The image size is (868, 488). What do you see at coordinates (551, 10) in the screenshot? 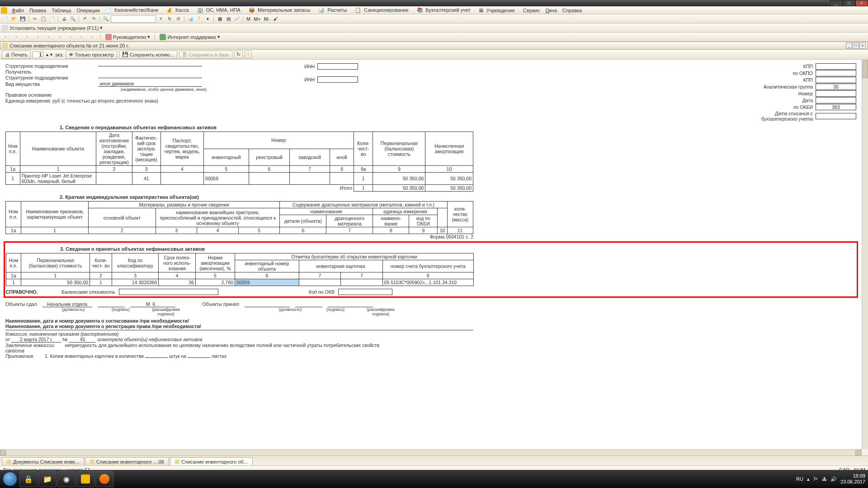
I see `menu-windows: Окна` at bounding box center [551, 10].